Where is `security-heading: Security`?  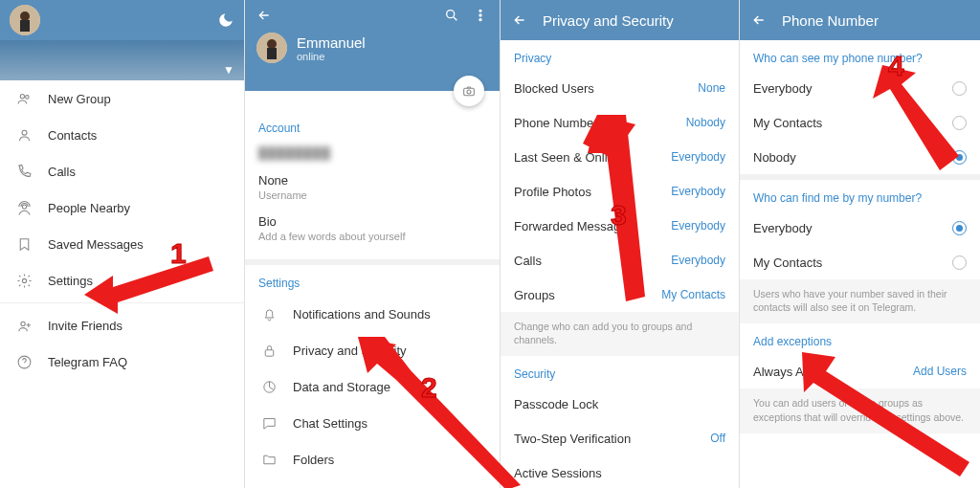
security-heading: Security is located at coordinates (620, 371).